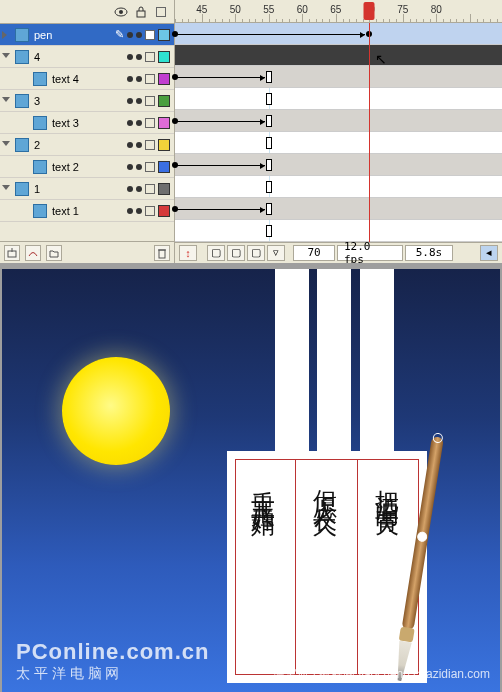 The width and height of the screenshot is (502, 692). I want to click on delete-layer-button, so click(162, 253).